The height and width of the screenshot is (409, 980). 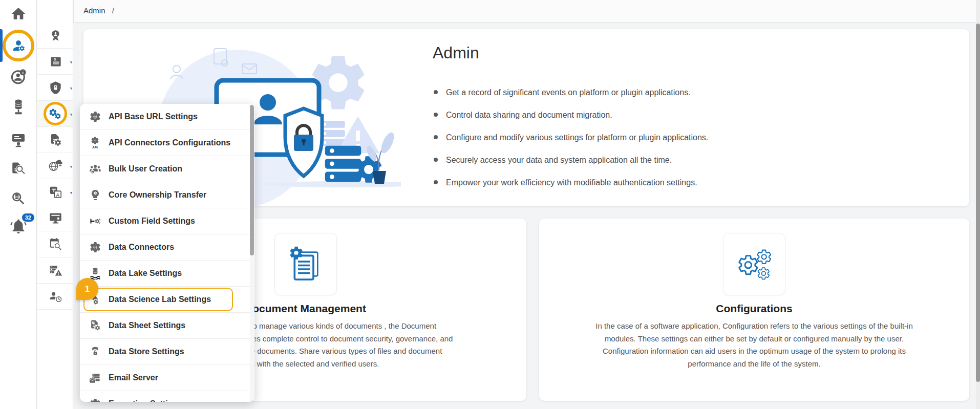 What do you see at coordinates (95, 195) in the screenshot?
I see `bulb-gear-icon` at bounding box center [95, 195].